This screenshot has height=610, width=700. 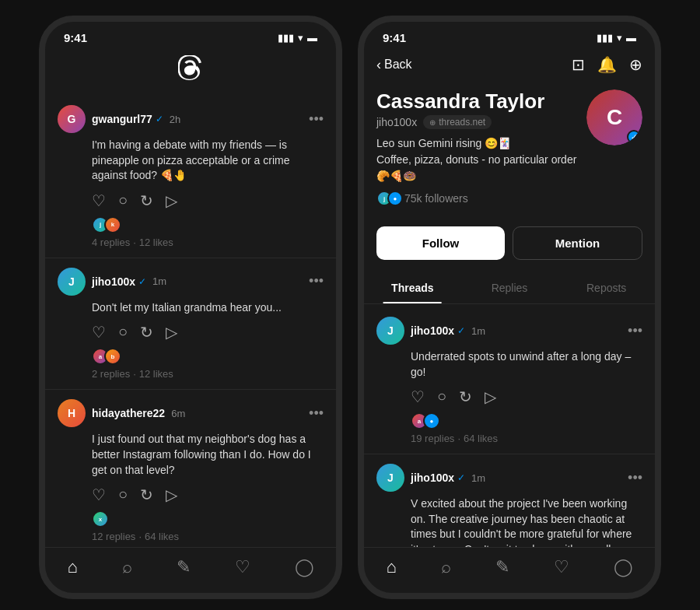 I want to click on post3-reply-avatars: x, so click(x=191, y=519).